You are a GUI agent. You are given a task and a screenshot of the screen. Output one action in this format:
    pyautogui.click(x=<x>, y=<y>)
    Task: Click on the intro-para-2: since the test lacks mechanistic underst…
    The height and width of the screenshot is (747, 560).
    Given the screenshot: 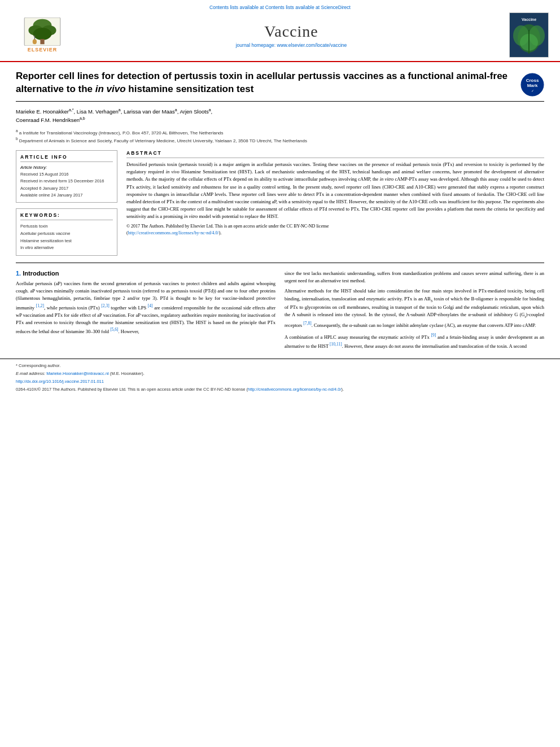 What is the action you would take?
    pyautogui.click(x=414, y=277)
    